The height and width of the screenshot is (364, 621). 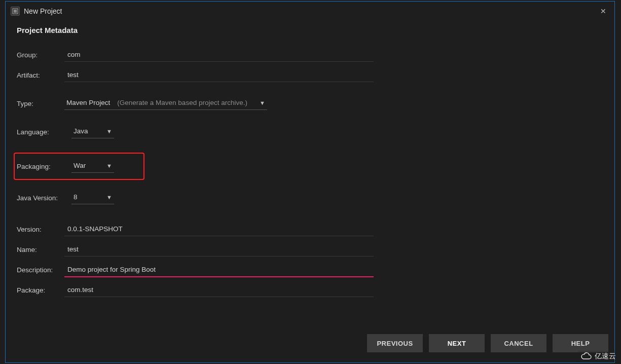 I want to click on java-version-value: 8, so click(x=76, y=197).